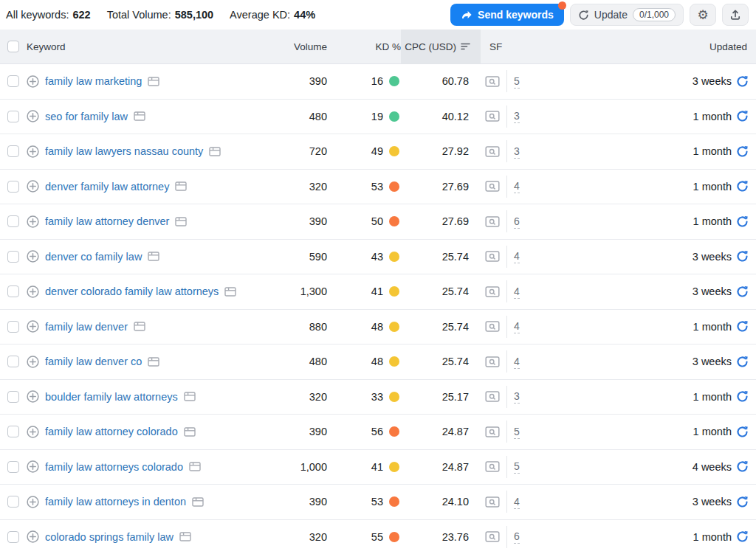 The height and width of the screenshot is (554, 756). What do you see at coordinates (124, 151) in the screenshot?
I see `keyword-link: family law lawyers nassau county` at bounding box center [124, 151].